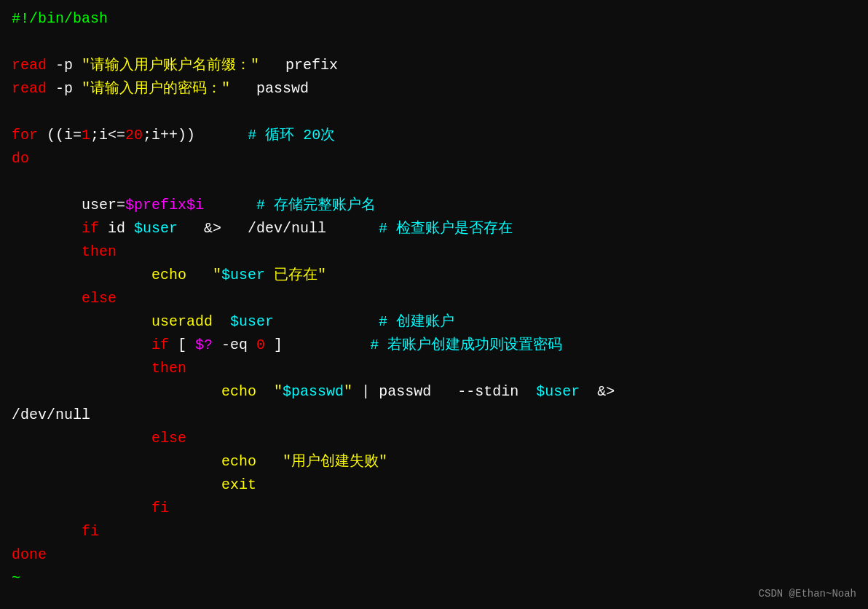 This screenshot has width=868, height=609. I want to click on line-blank2, so click(434, 112).